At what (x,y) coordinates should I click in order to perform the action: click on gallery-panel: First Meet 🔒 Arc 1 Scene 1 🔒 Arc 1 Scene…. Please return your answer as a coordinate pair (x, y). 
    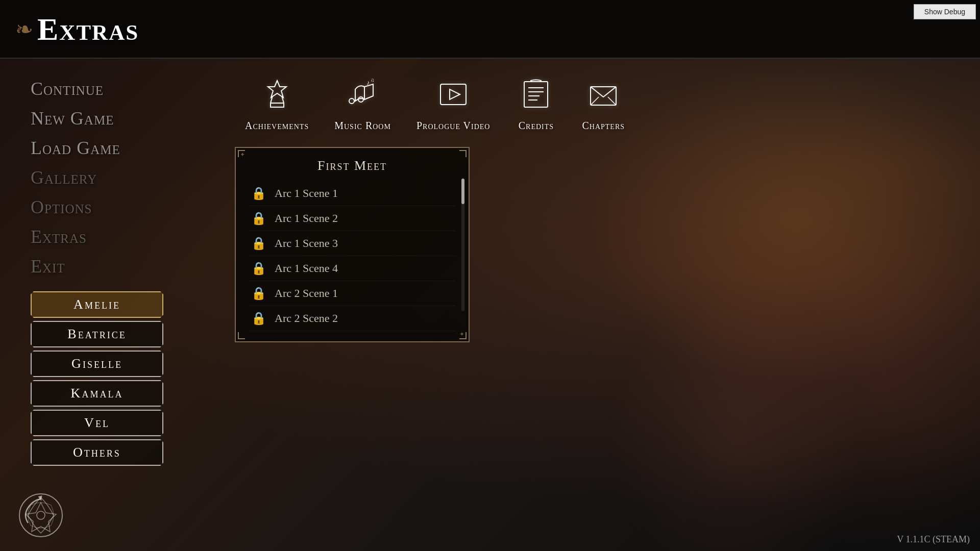
    Looking at the image, I should click on (352, 245).